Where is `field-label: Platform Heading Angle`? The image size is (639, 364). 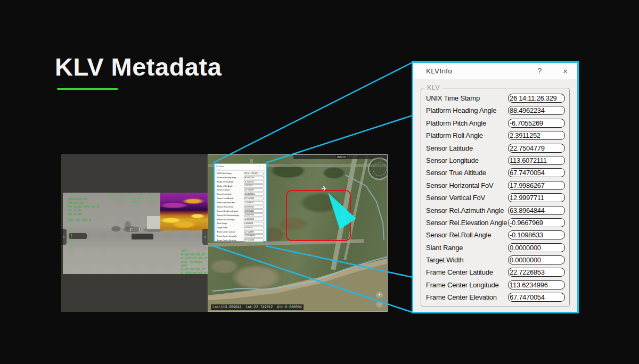 field-label: Platform Heading Angle is located at coordinates (461, 111).